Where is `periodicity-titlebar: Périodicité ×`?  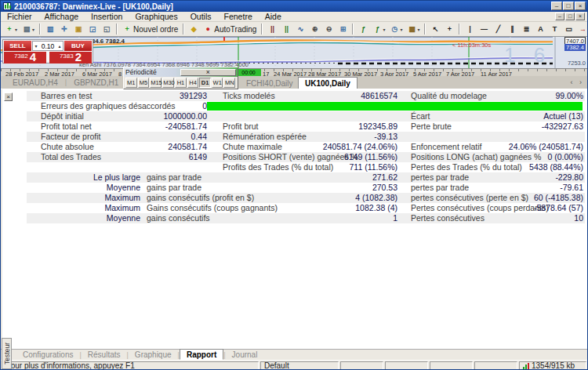 periodicity-titlebar: Périodicité × is located at coordinates (180, 72).